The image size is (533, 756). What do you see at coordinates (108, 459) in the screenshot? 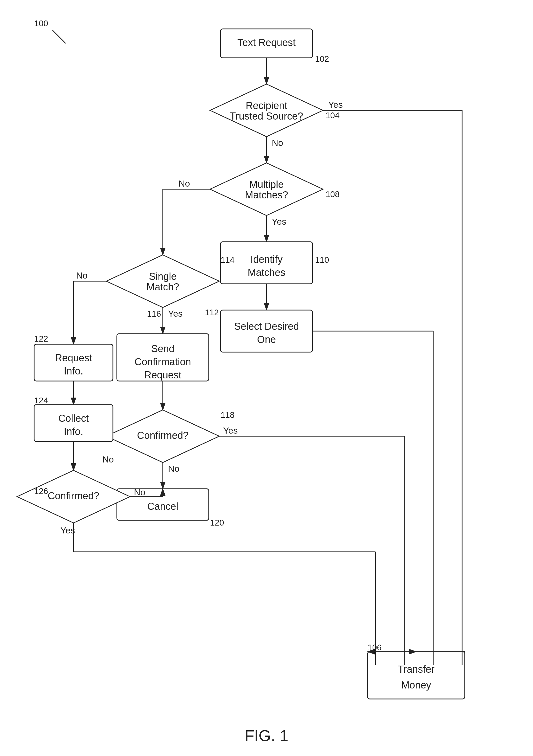
I see `no-label-118-left: No` at bounding box center [108, 459].